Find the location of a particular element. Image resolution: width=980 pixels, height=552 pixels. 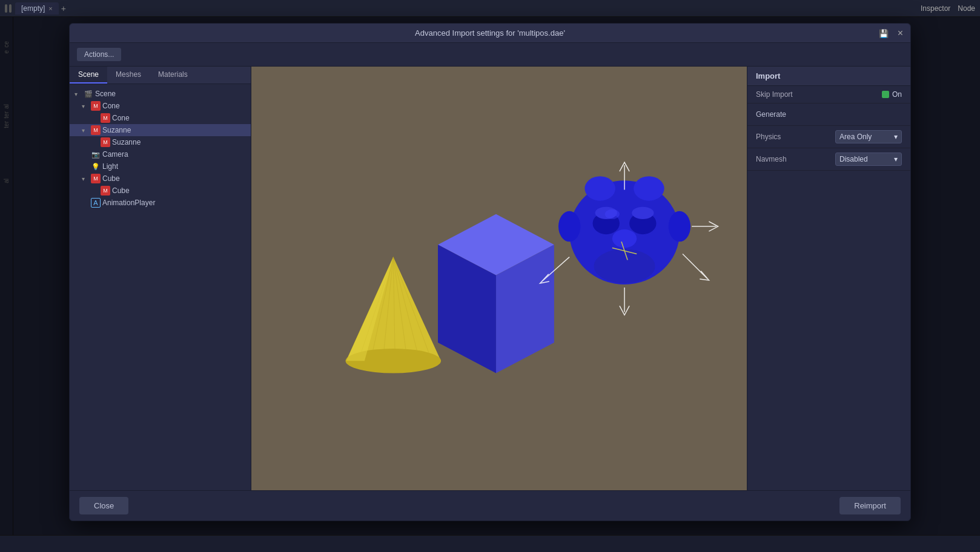

toggle-on-indicator is located at coordinates (886, 94).